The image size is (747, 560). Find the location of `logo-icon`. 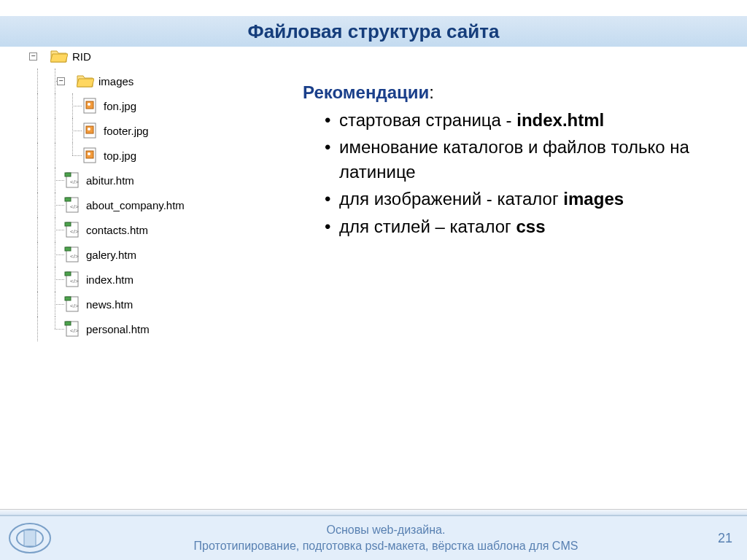

logo-icon is located at coordinates (30, 538).